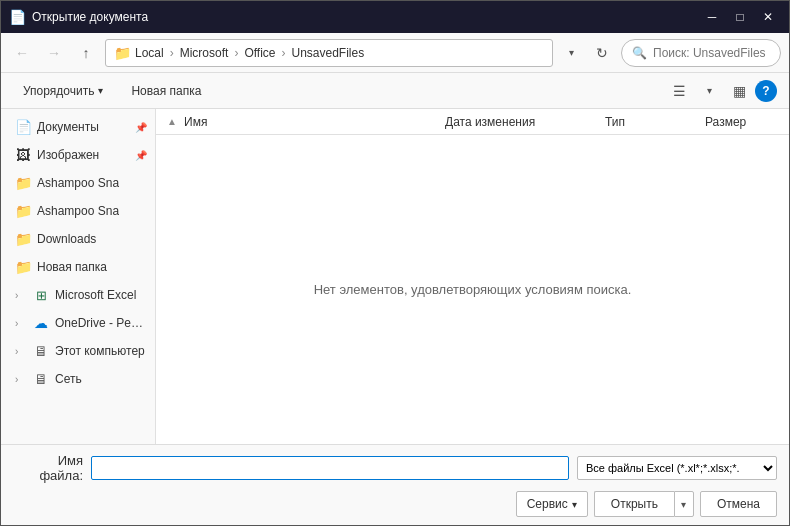 The width and height of the screenshot is (790, 526). What do you see at coordinates (101, 323) in the screenshot?
I see `sidebar-label-onedrive: OneDrive - Perso` at bounding box center [101, 323].